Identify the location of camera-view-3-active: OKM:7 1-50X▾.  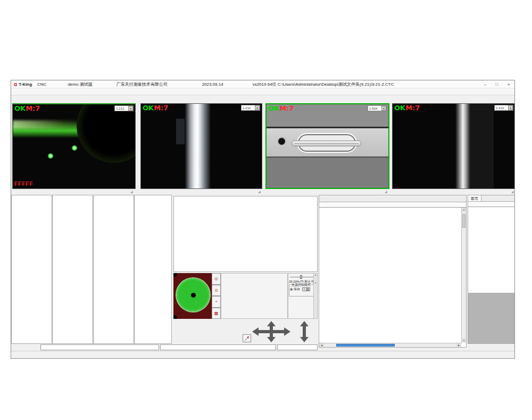
(328, 146).